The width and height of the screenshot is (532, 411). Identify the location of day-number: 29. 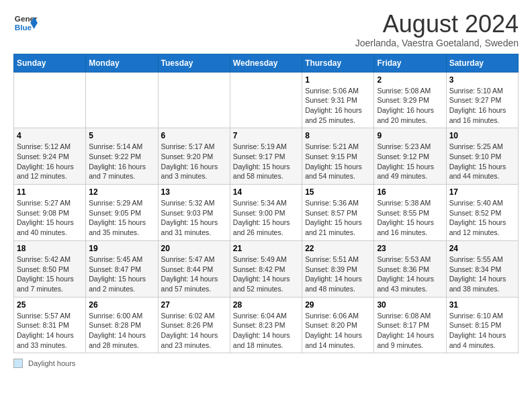
(338, 305).